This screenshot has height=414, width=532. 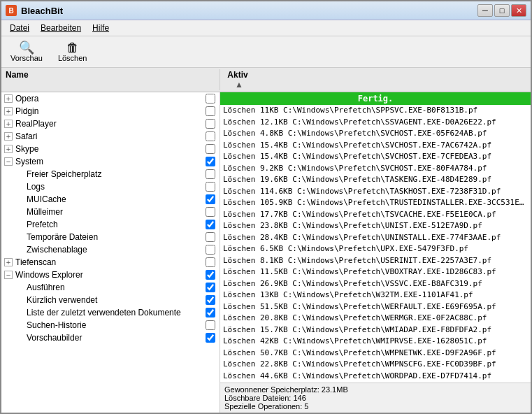 What do you see at coordinates (110, 224) in the screenshot?
I see `list-item: Prefetch` at bounding box center [110, 224].